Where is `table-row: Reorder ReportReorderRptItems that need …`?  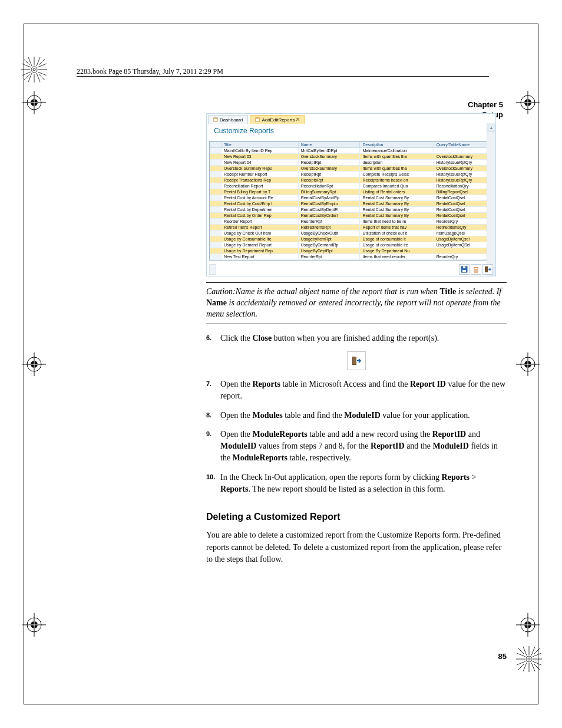 table-row: Reorder ReportReorderRptItems that need … is located at coordinates (351, 222).